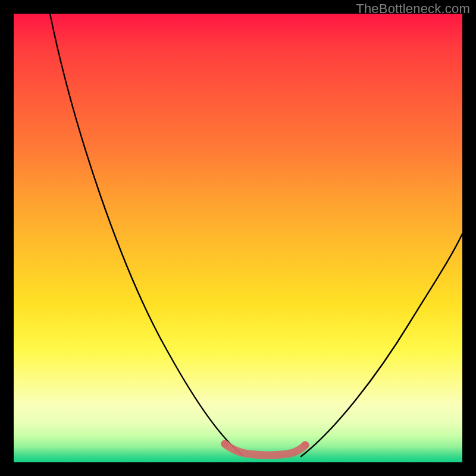 This screenshot has height=476, width=476. What do you see at coordinates (225, 444) in the screenshot?
I see `valley-endpoint-left-icon` at bounding box center [225, 444].